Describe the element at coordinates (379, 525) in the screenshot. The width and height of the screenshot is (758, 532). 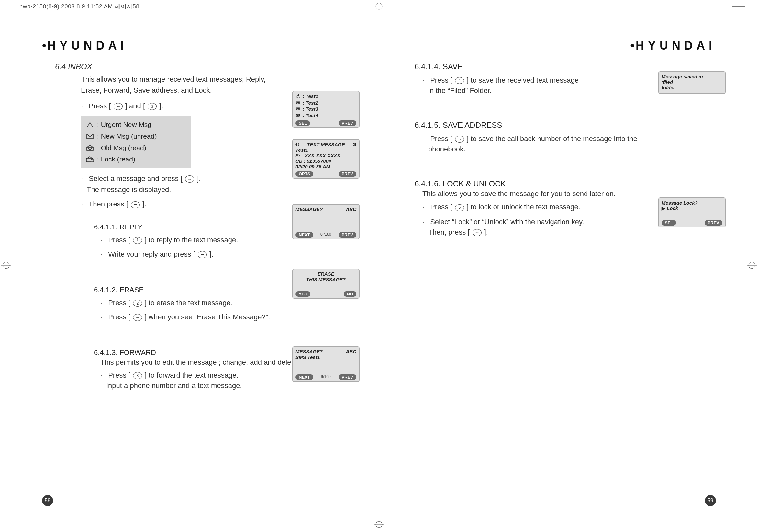
I see `crop-mark-bottom` at that location.